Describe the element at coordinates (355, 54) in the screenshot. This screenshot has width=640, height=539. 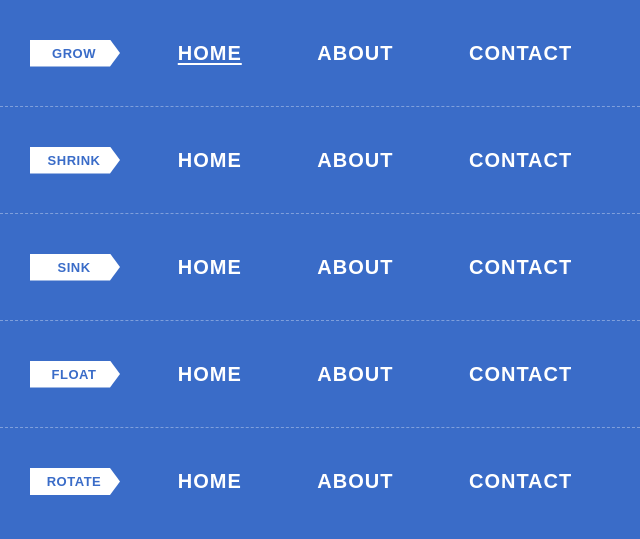
I see `nav-link-grow-about: ABOUT` at that location.